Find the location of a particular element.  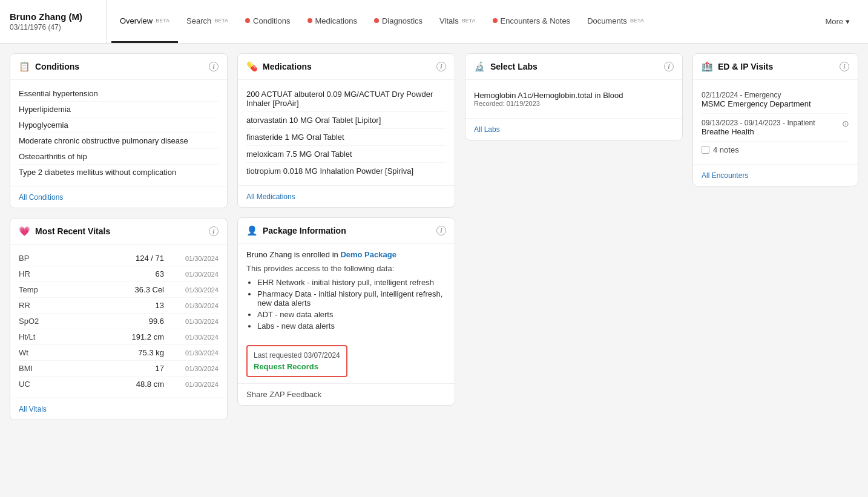

lab-item: Hemoglobin A1c/Hemoglobin.total in Blood… is located at coordinates (574, 99).